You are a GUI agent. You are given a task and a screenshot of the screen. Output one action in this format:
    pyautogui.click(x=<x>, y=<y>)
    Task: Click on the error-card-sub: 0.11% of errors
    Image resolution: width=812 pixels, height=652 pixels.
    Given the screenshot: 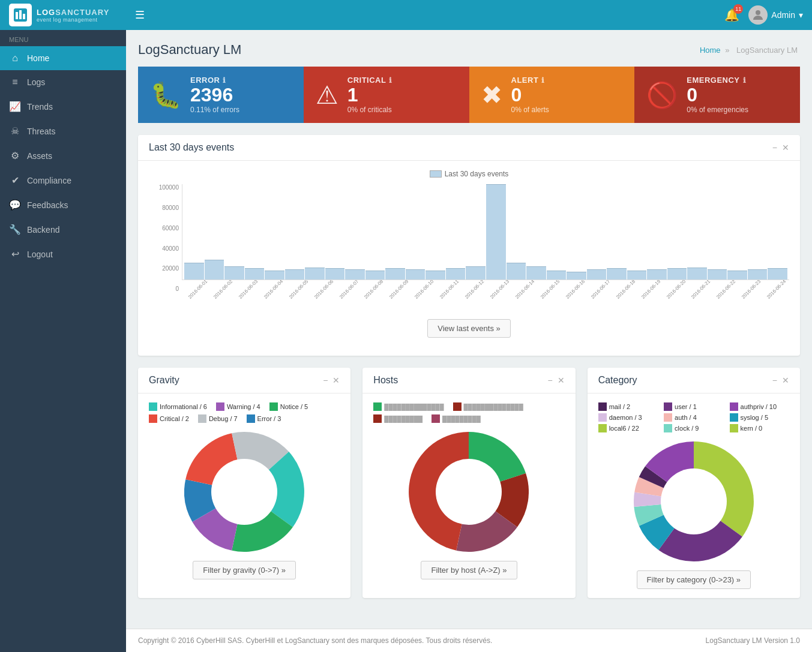 What is the action you would take?
    pyautogui.click(x=241, y=110)
    